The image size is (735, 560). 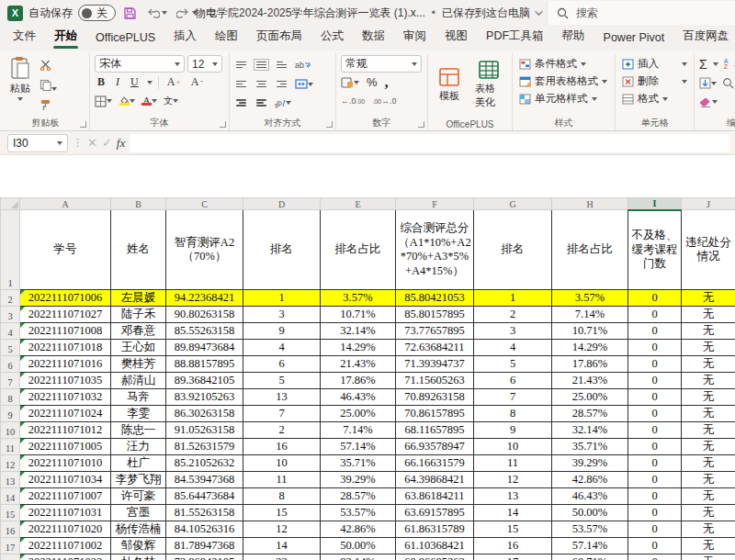 What do you see at coordinates (590, 447) in the screenshot?
I see `cell-H11: 35.71%` at bounding box center [590, 447].